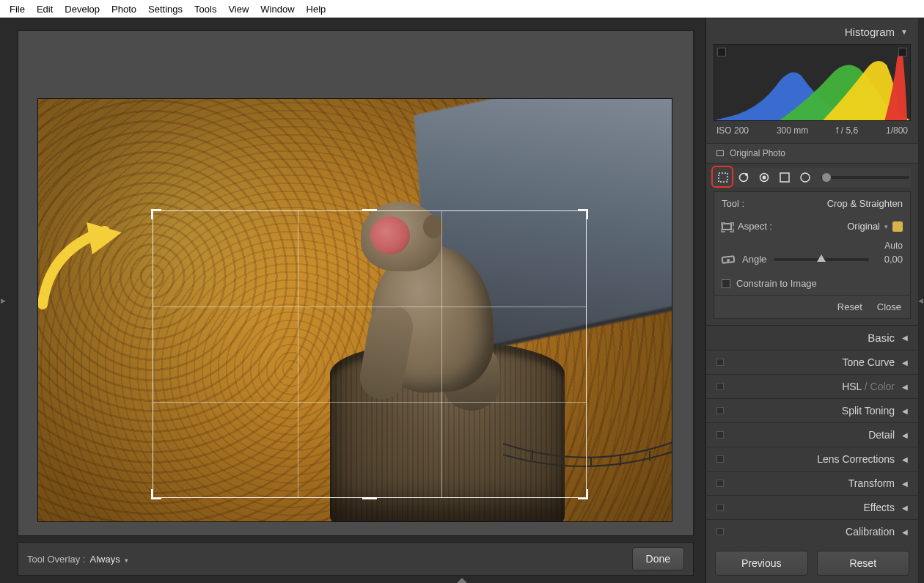 This screenshot has height=583, width=924. Describe the element at coordinates (813, 411) in the screenshot. I see `panel-split-toning: Split Toning◀` at that location.